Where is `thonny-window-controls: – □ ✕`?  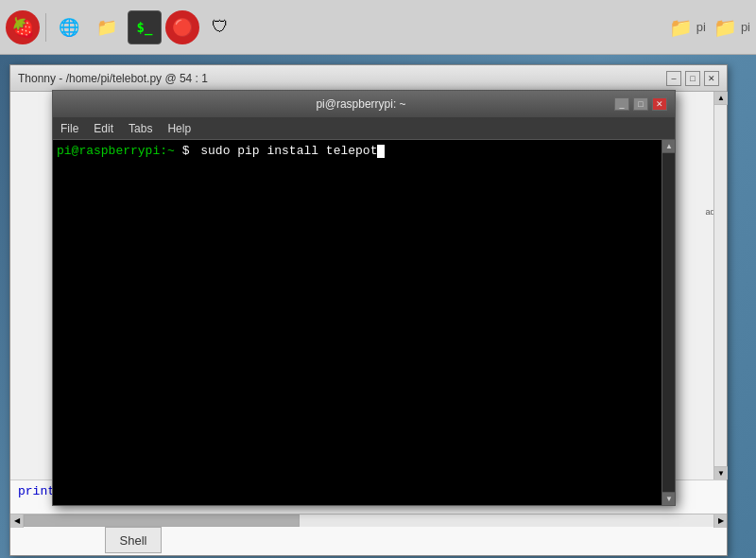
thonny-window-controls: – □ ✕ is located at coordinates (693, 78).